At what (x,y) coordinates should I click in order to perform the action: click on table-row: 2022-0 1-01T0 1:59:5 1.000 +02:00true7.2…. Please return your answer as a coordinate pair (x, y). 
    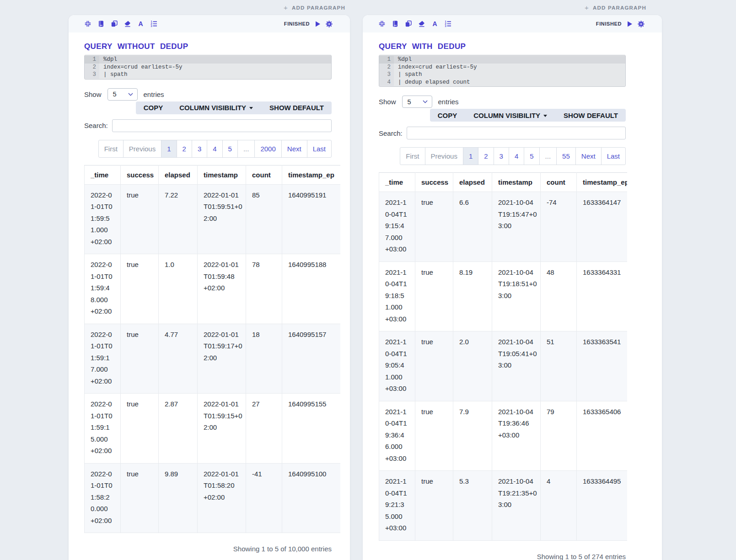
    Looking at the image, I should click on (213, 219).